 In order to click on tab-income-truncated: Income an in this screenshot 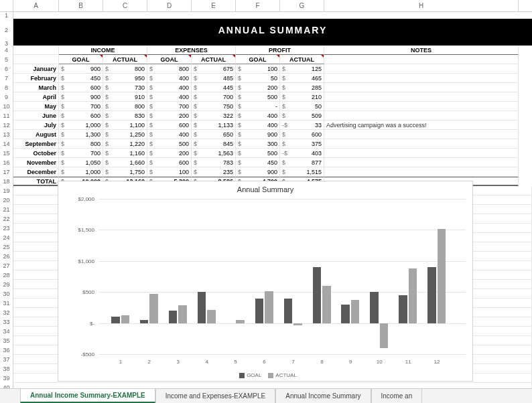, I will do `click(397, 396)`.